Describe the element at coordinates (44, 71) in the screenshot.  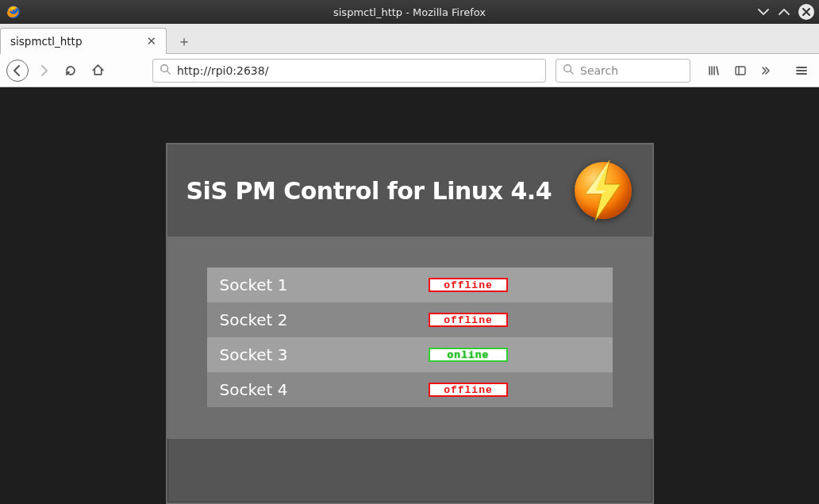
I see `forward-button` at that location.